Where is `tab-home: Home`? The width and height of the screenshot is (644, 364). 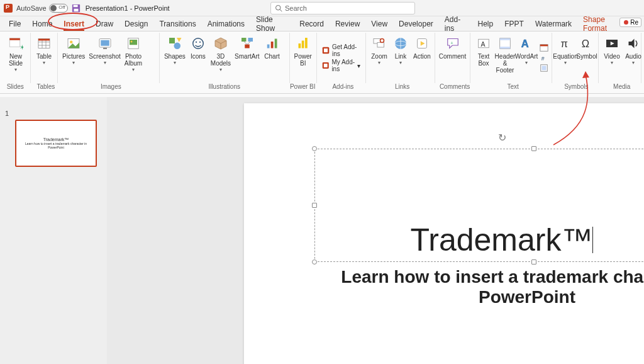 tab-home: Home is located at coordinates (42, 24).